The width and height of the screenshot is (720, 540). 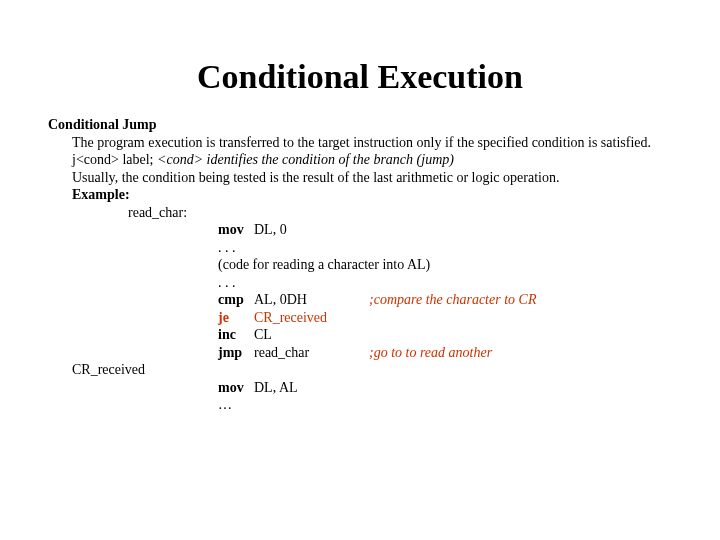 What do you see at coordinates (449, 230) in the screenshot?
I see `code-line: movDL, 0` at bounding box center [449, 230].